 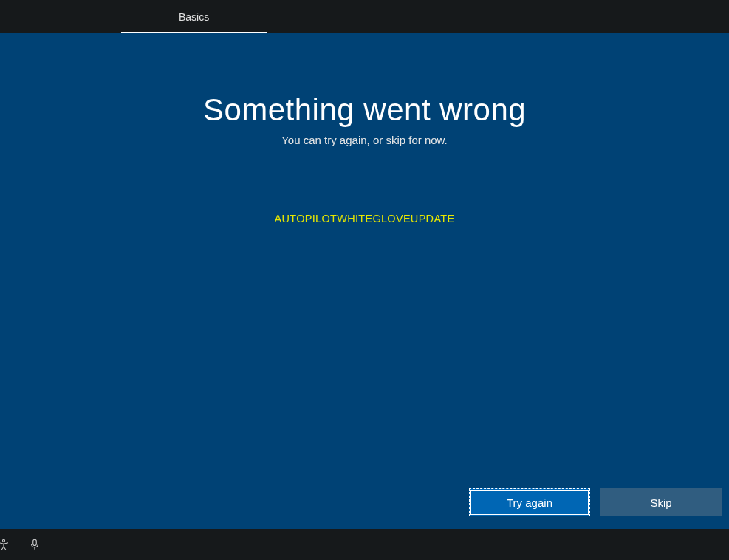 I want to click on button-row: Try again Skip, so click(x=595, y=502).